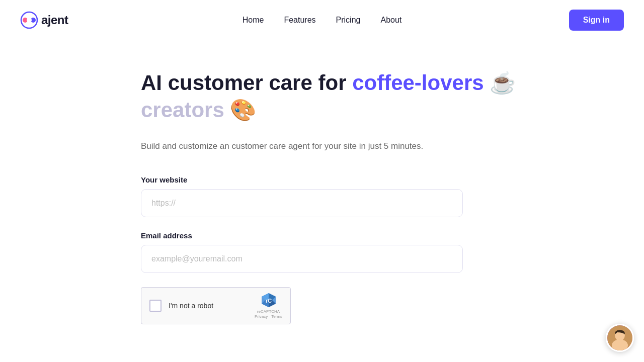  I want to click on email-field-group: Email address, so click(392, 252).